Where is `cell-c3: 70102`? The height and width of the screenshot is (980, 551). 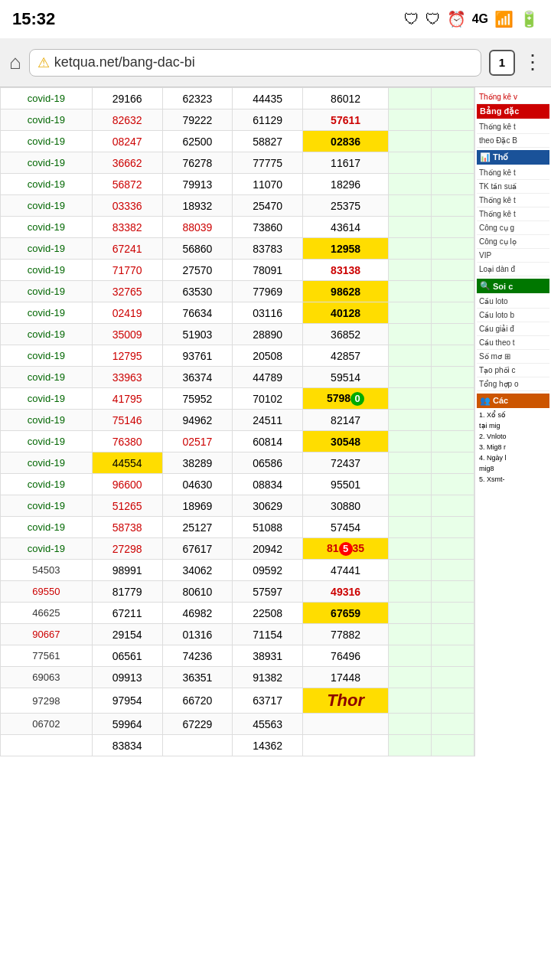
cell-c3: 70102 is located at coordinates (268, 399).